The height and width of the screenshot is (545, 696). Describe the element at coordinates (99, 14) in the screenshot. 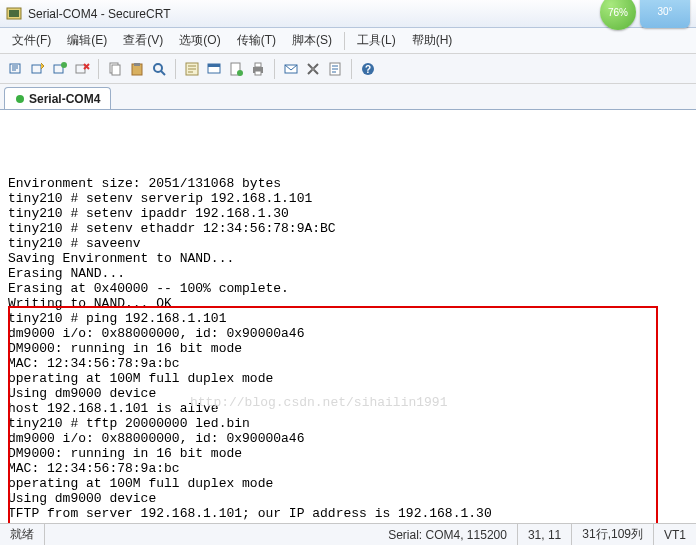

I see `window-title: Serial-COM4 - SecureCRT` at that location.